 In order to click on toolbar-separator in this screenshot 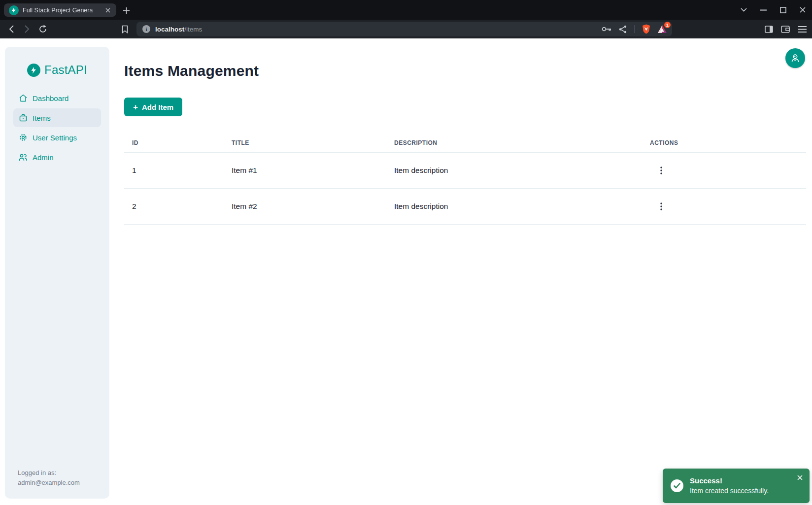, I will do `click(635, 29)`.